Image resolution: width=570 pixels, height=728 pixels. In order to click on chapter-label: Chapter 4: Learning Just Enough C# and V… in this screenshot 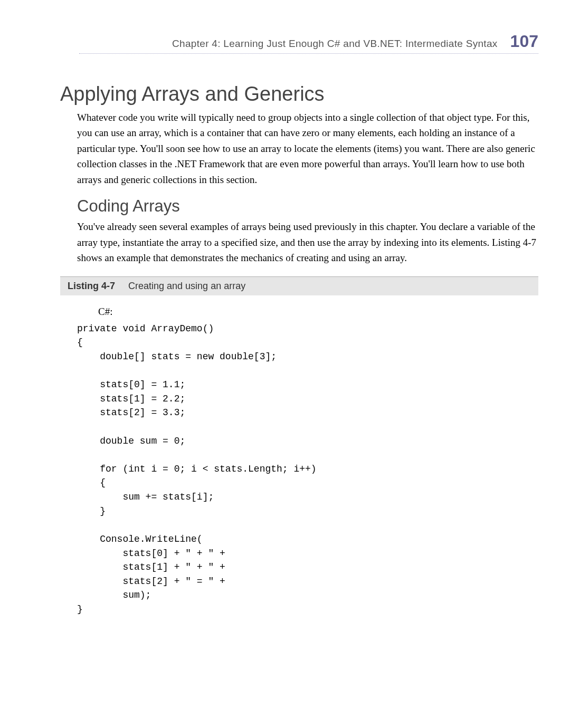, I will do `click(335, 44)`.